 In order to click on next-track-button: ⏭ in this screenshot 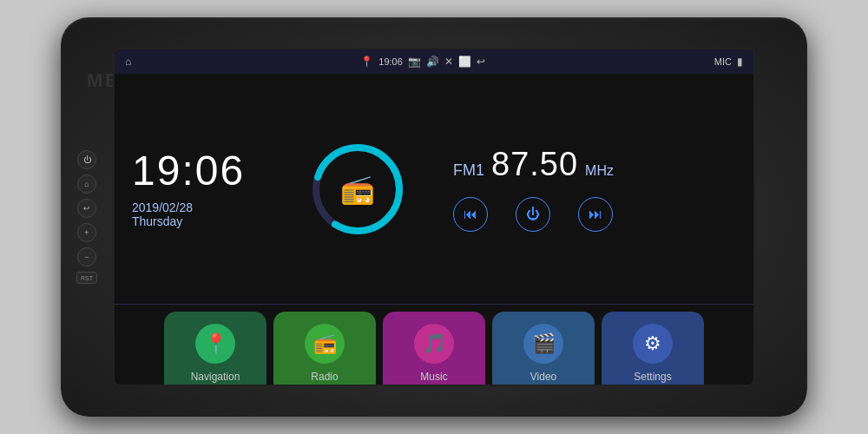, I will do `click(595, 214)`.